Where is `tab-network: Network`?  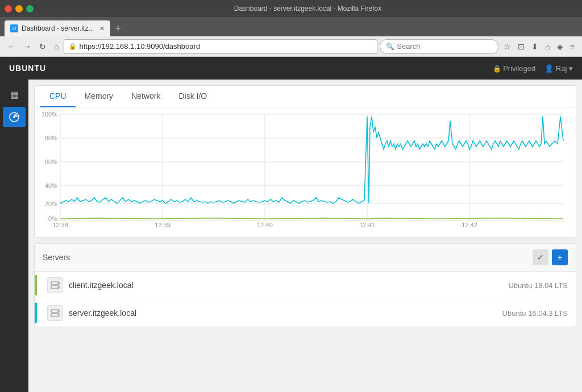 tab-network: Network is located at coordinates (146, 97).